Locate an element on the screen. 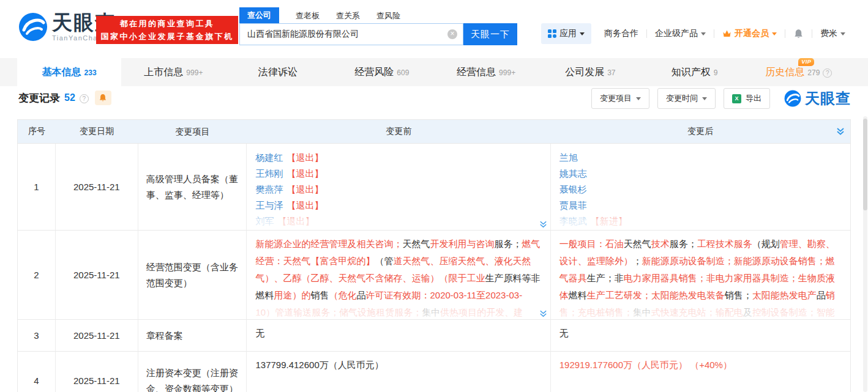 The image size is (868, 392). tab-label: 知识产权 is located at coordinates (691, 72).